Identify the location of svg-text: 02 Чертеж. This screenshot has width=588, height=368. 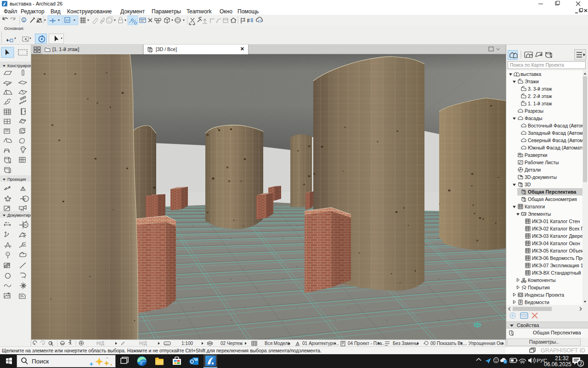
(232, 343).